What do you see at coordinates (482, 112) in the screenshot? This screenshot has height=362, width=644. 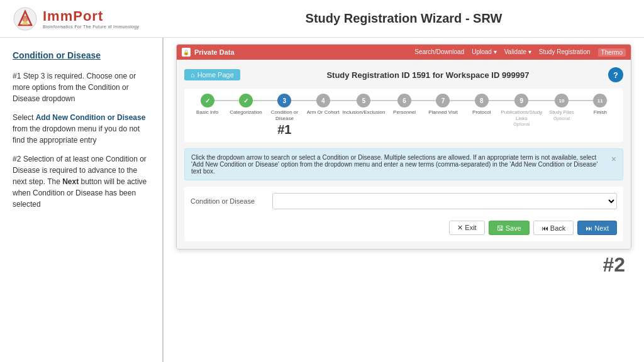 I see `step-label-8: Protocol` at bounding box center [482, 112].